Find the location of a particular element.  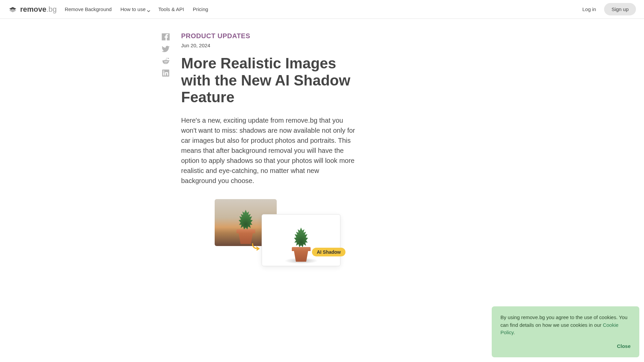

logo-text: remove.bg is located at coordinates (38, 9).